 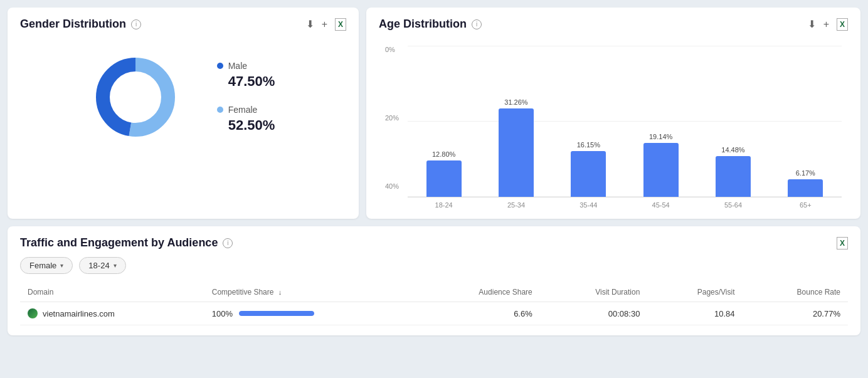 What do you see at coordinates (246, 75) in the screenshot?
I see `male-legend-item: Male 47.50%` at bounding box center [246, 75].